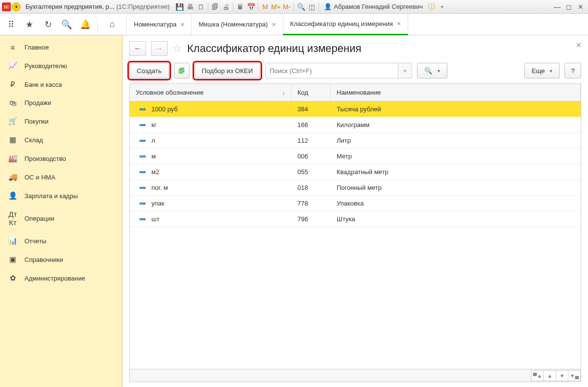 The height and width of the screenshot is (387, 588). Describe the element at coordinates (265, 7) in the screenshot. I see `mem-m-button: M` at that location.